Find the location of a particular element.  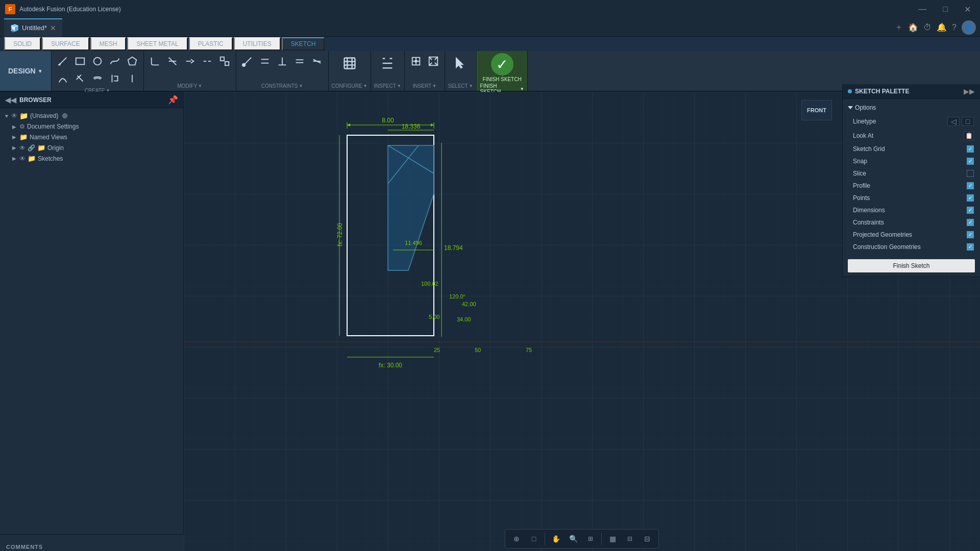

extend-tool is located at coordinates (190, 61).